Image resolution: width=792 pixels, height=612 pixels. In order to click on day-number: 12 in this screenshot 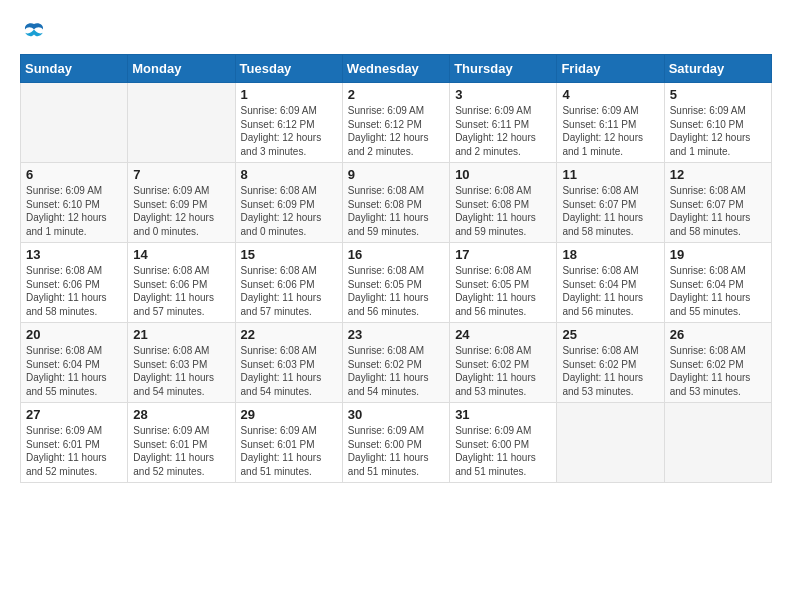, I will do `click(718, 174)`.